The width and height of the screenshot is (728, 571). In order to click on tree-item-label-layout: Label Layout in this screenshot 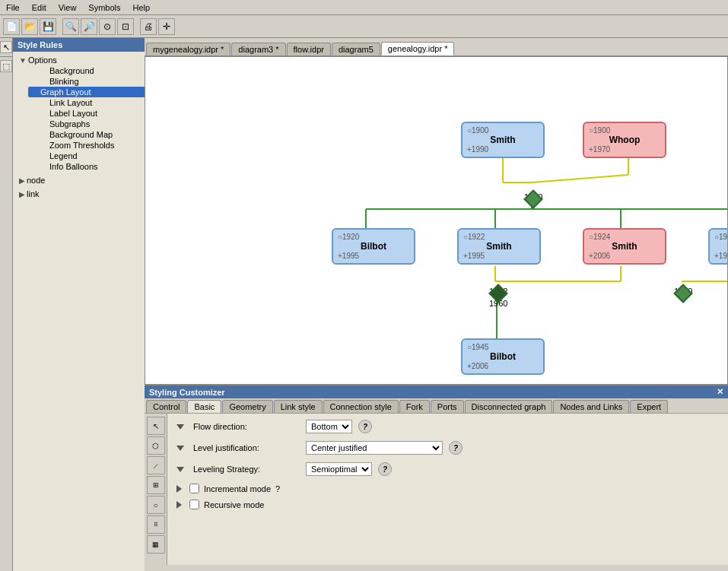, I will do `click(87, 113)`.